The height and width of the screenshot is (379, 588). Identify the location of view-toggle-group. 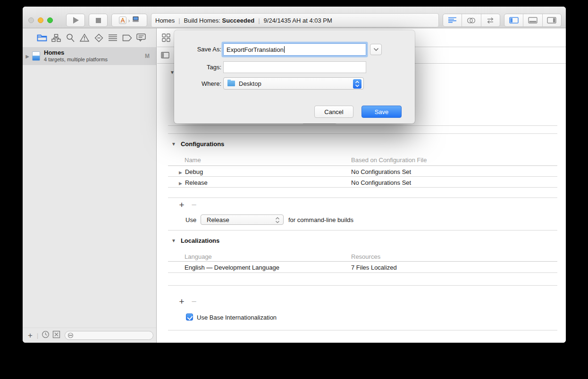
(533, 20).